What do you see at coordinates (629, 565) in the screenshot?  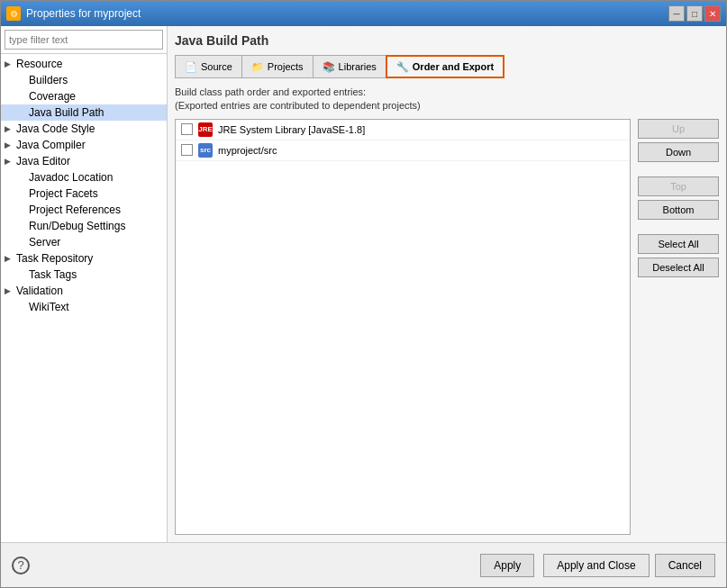 I see `bottom-right-buttons: Apply and Close Cancel` at bounding box center [629, 565].